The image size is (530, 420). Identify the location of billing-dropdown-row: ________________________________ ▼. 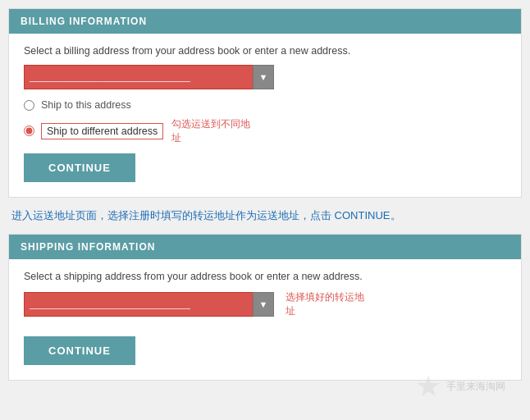
(265, 77).